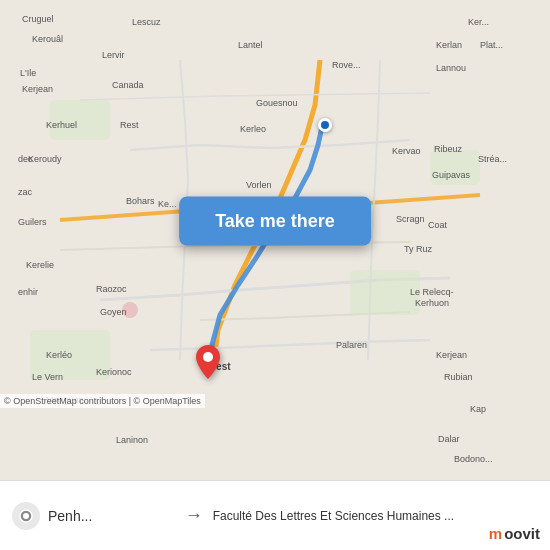 The width and height of the screenshot is (550, 550). I want to click on origin-icon, so click(26, 516).